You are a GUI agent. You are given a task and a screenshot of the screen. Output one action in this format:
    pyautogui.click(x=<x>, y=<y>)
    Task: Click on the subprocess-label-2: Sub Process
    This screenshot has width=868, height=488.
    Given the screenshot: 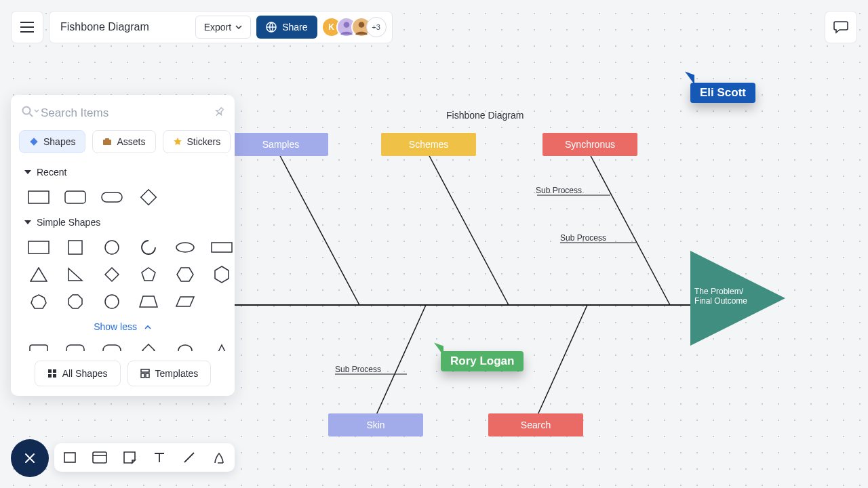 What is the action you would take?
    pyautogui.click(x=583, y=238)
    